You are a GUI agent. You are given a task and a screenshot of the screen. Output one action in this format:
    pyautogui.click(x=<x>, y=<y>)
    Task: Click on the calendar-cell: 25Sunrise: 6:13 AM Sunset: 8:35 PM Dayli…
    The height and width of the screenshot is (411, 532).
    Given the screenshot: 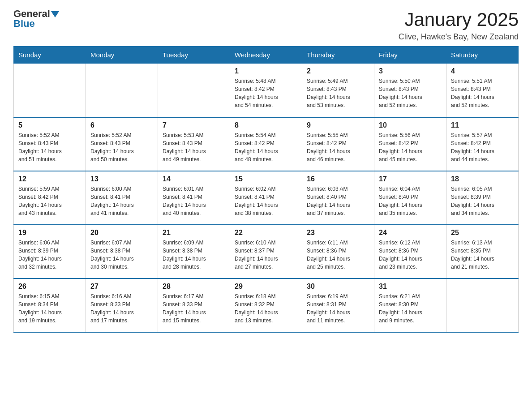 What is the action you would take?
    pyautogui.click(x=483, y=252)
    